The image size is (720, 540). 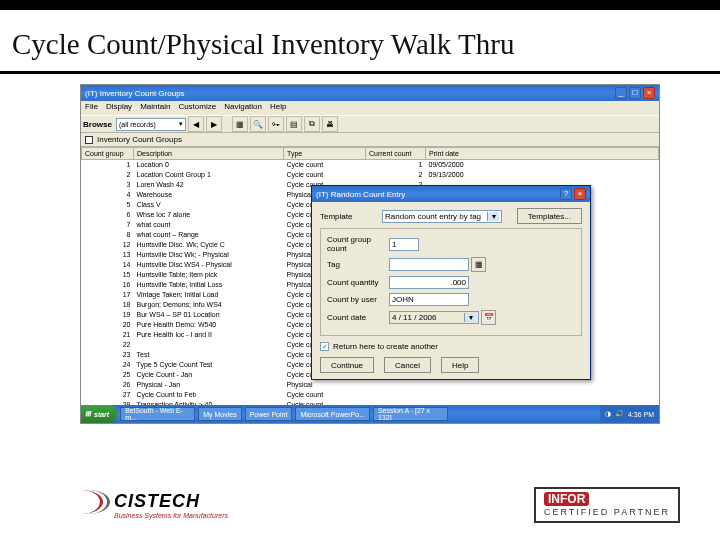 What do you see at coordinates (451, 194) in the screenshot?
I see `dialog-titlebar: (IT) Random Count Entry ? ×` at bounding box center [451, 194].